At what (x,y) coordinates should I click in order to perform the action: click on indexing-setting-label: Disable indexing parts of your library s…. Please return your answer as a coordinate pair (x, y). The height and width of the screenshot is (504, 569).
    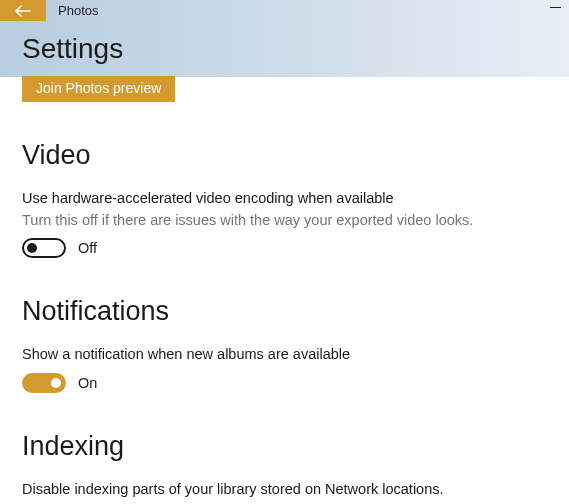
    Looking at the image, I should click on (284, 490).